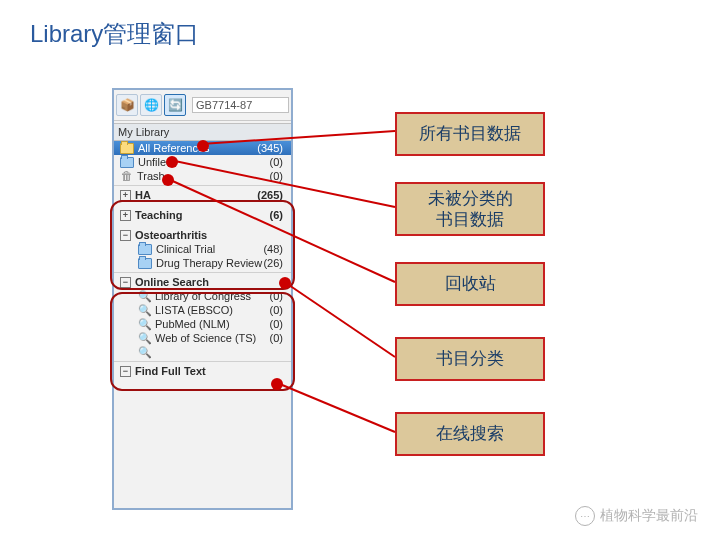  What do you see at coordinates (151, 176) in the screenshot?
I see `row-label: Trash` at bounding box center [151, 176].